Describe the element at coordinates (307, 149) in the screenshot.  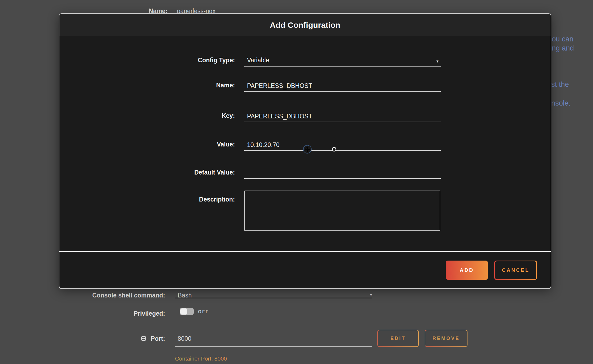
I see `move-cursor-icon` at that location.